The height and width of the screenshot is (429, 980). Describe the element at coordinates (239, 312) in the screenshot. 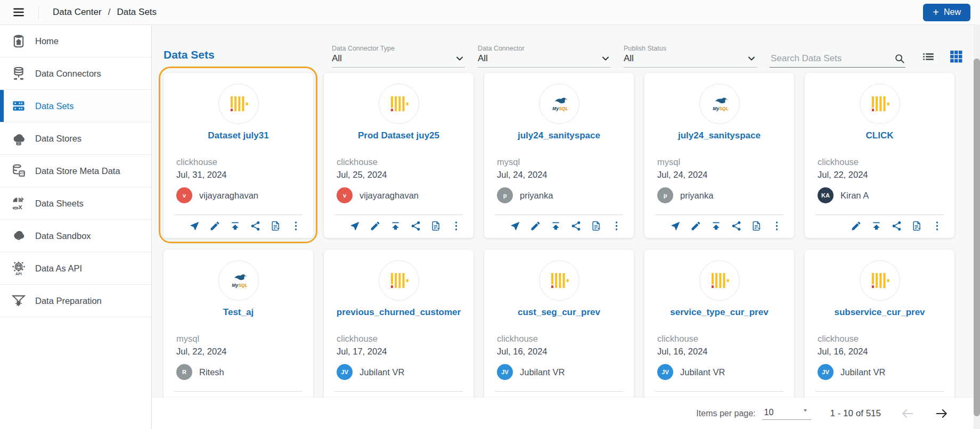

I see `dataset-name-link: Test_aj` at that location.